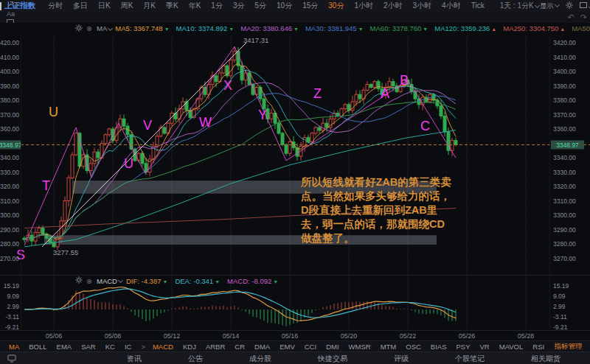 The width and height of the screenshot is (590, 364). Describe the element at coordinates (546, 359) in the screenshot. I see `bottom-nav-相关期货: 相关期货` at that location.